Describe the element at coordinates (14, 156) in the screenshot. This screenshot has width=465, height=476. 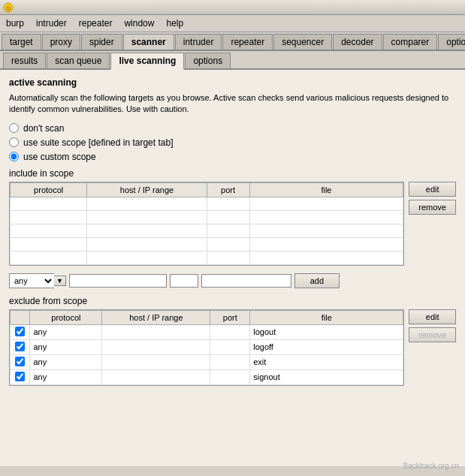
I see `radio-custom-scope` at that location.